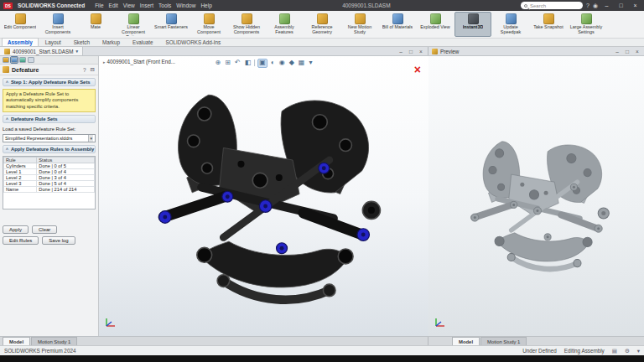 This screenshot has width=644, height=362. Describe the element at coordinates (228, 64) in the screenshot. I see `zoom-to-area-icon: ⊞` at that location.